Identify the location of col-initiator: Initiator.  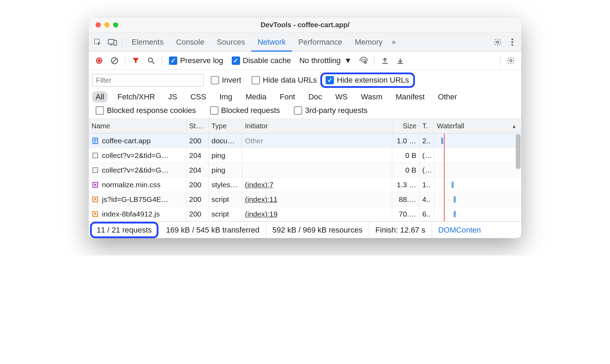
(317, 126).